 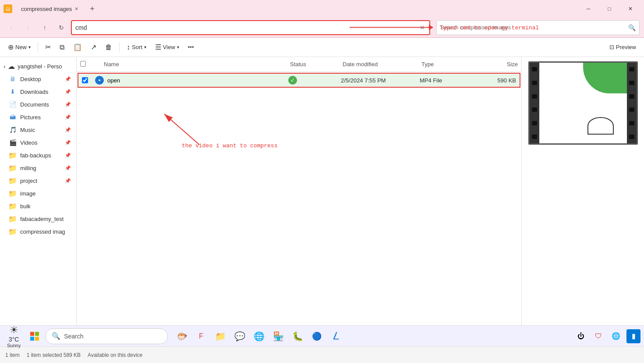 I want to click on sidebar-music-label: Music, so click(x=28, y=130).